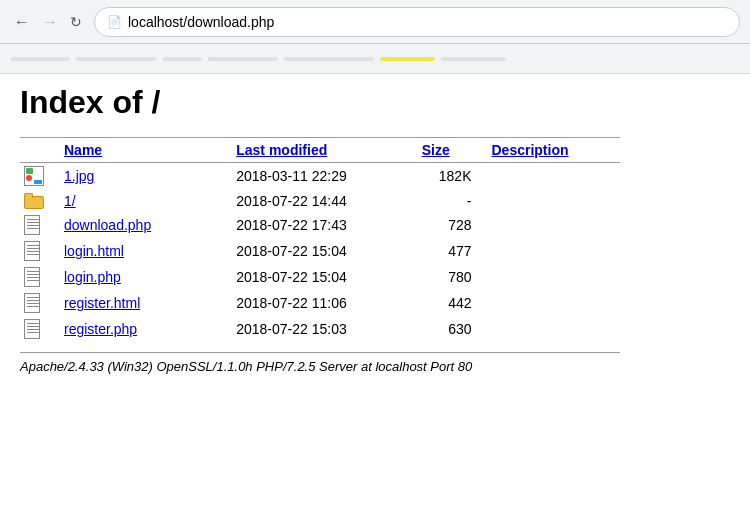 Image resolution: width=750 pixels, height=515 pixels. What do you see at coordinates (453, 303) in the screenshot?
I see `file-size-cell: 442` at bounding box center [453, 303].